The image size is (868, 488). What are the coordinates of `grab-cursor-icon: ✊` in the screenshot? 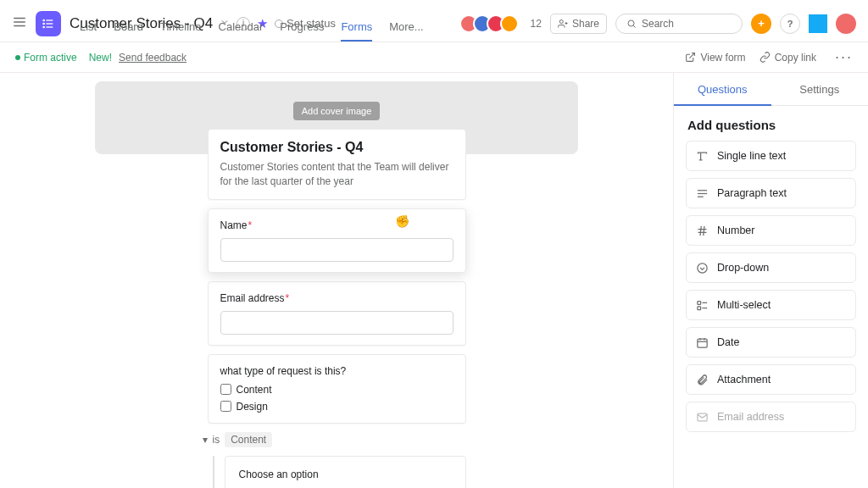 It's located at (402, 221).